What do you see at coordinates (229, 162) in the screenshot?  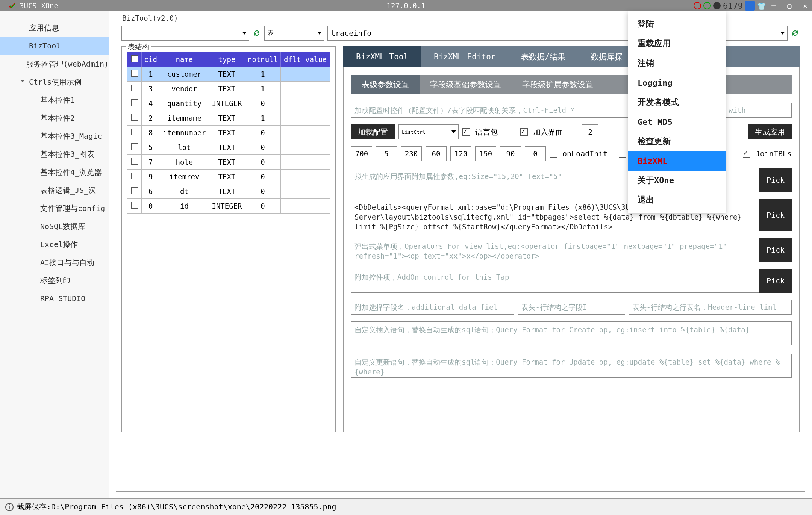 I see `table-row: 7holeTEXT0` at bounding box center [229, 162].